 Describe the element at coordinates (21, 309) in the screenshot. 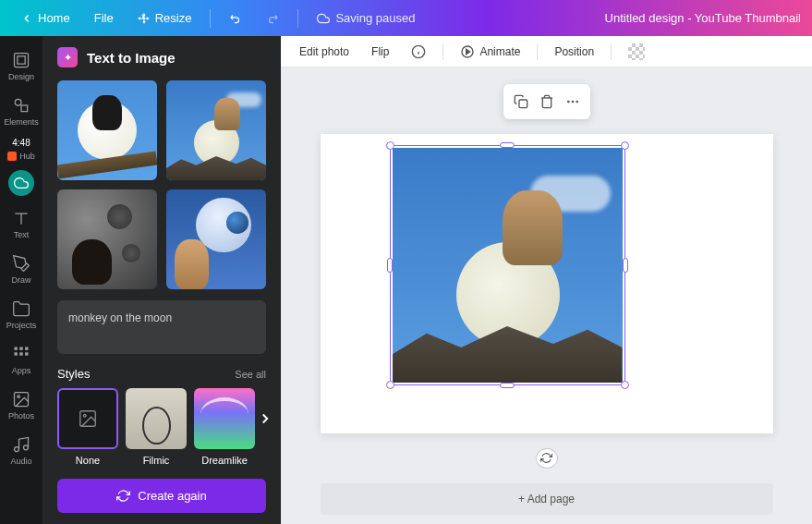

I see `folder-icon` at that location.